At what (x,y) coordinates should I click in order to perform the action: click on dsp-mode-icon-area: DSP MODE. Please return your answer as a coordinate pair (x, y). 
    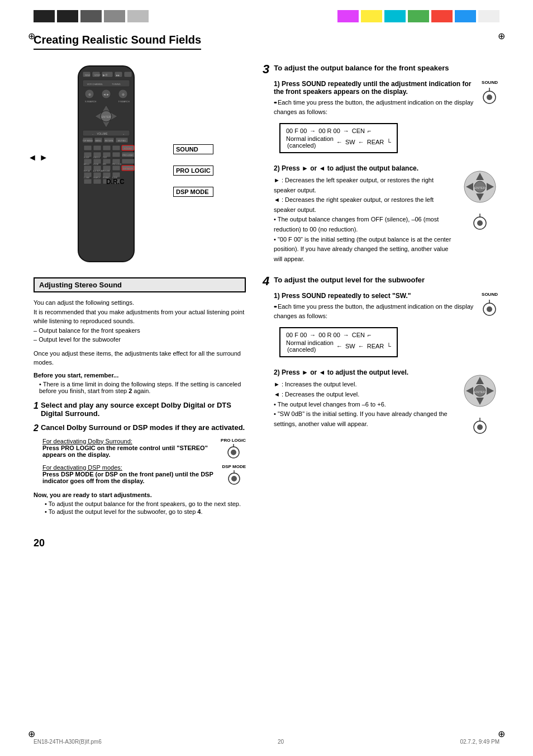
    Looking at the image, I should click on (234, 475).